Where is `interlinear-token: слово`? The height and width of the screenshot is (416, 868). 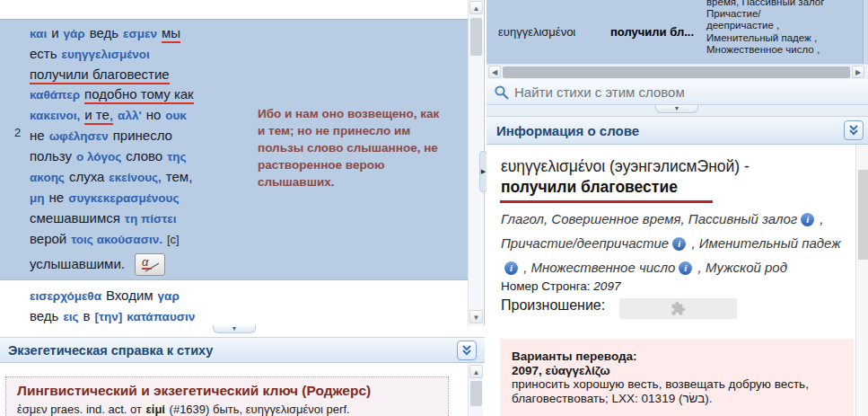 interlinear-token: слово is located at coordinates (144, 156).